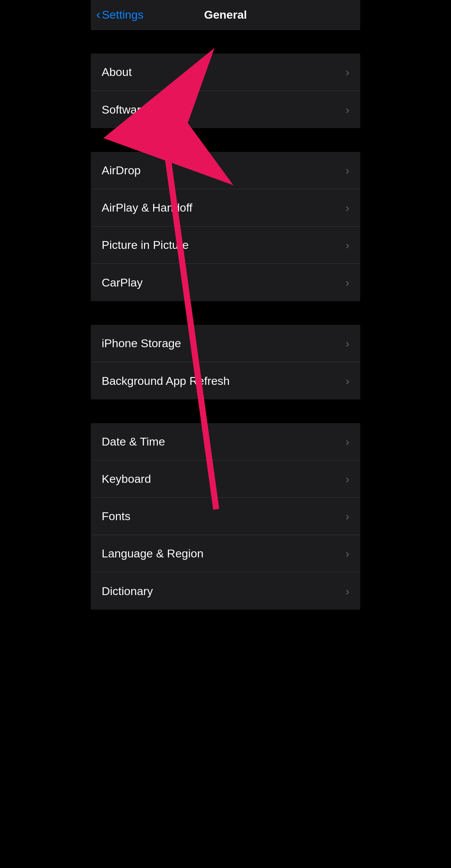  What do you see at coordinates (348, 245) in the screenshot?
I see `picture-in-picture-chevron-icon: ›` at bounding box center [348, 245].